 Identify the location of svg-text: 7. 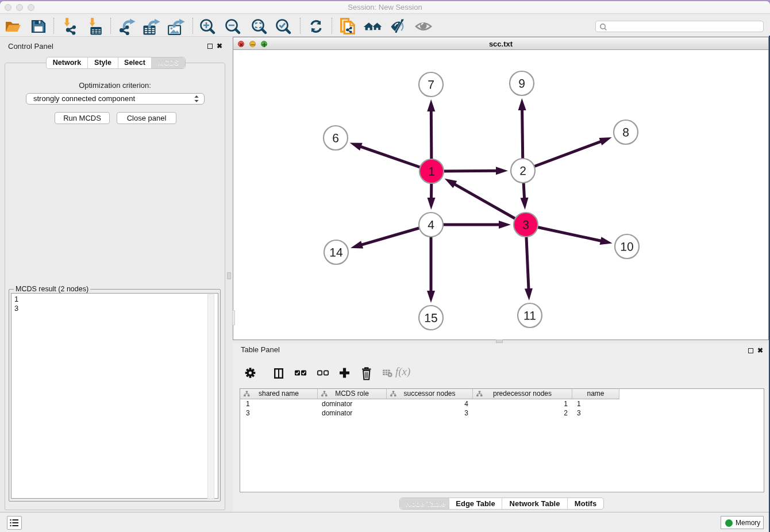
(431, 84).